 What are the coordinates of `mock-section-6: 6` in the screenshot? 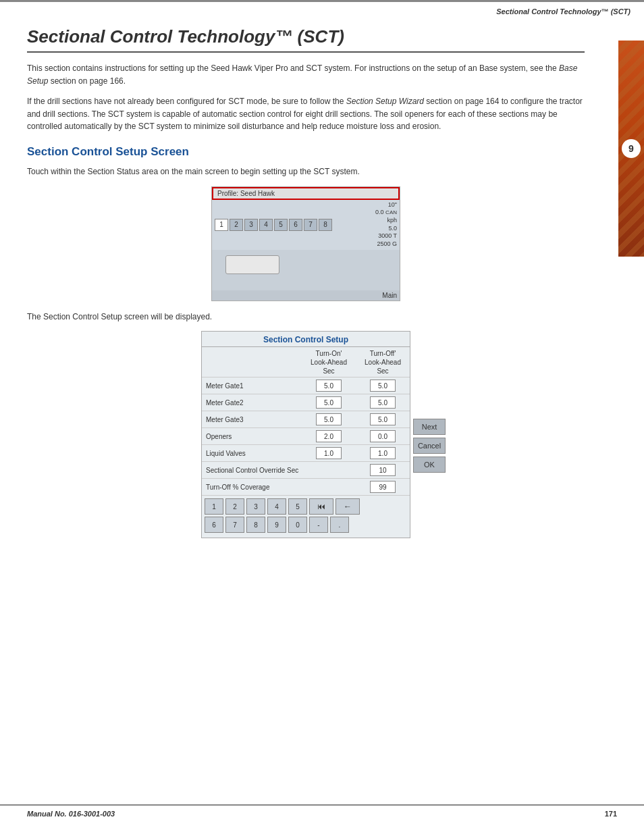 It's located at (296, 225).